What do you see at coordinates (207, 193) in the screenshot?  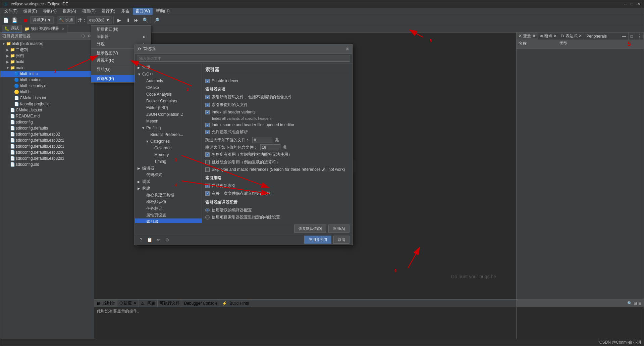 I see `strategy-checkbox2` at bounding box center [207, 193].